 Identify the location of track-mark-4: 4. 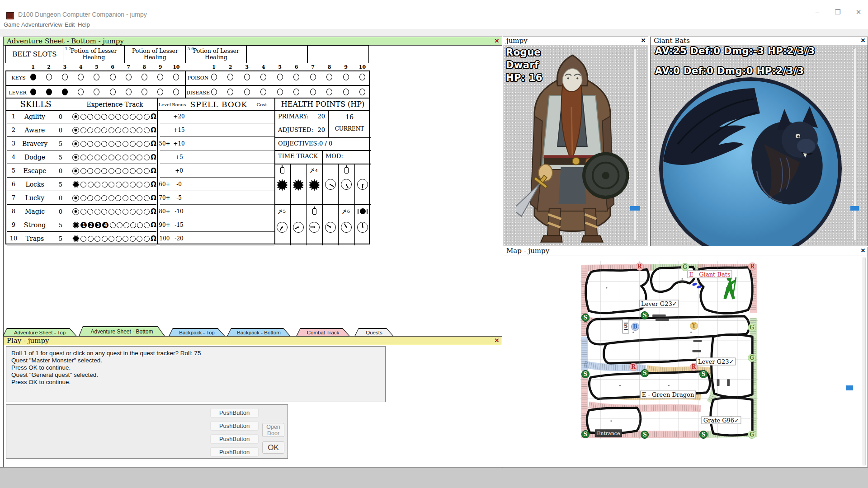
(105, 225).